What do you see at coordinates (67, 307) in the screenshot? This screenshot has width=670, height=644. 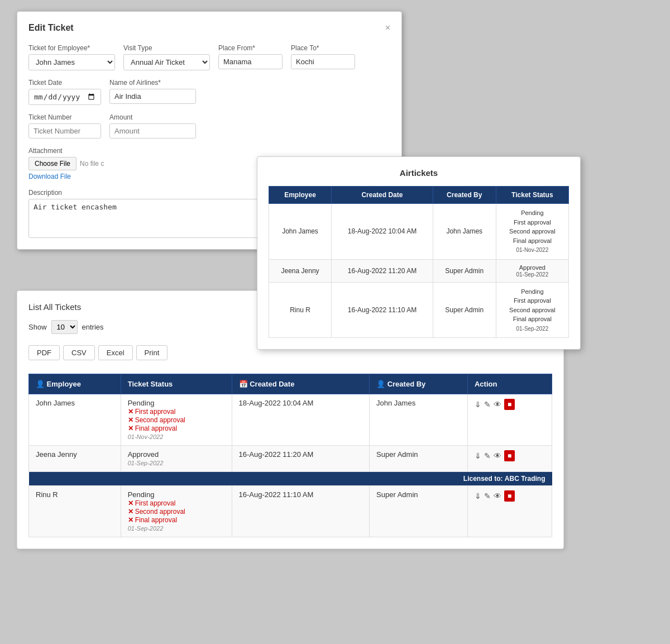 I see `list-title-suffix: Tickets` at bounding box center [67, 307].